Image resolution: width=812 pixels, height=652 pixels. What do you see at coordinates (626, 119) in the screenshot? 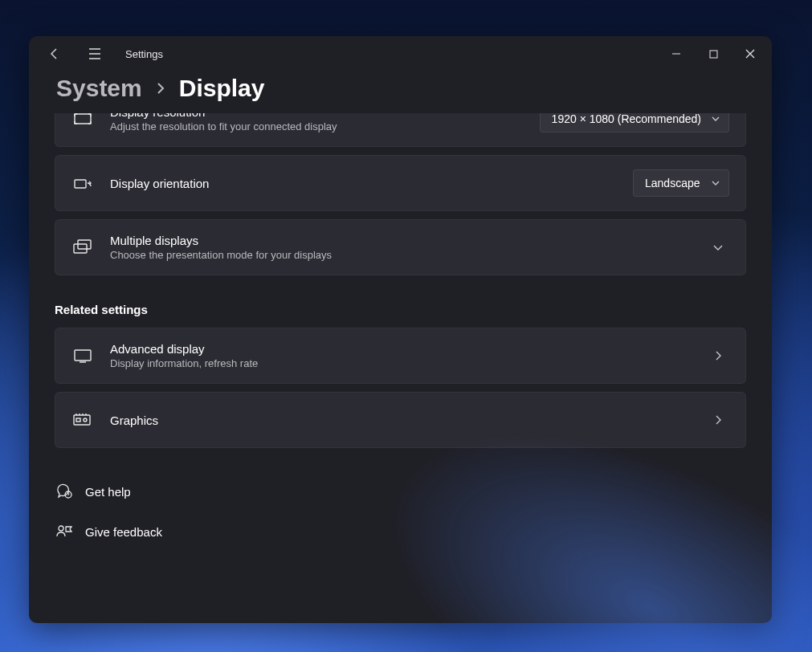
I see `resolution-value: 1920 × 1080 (Recommended)` at bounding box center [626, 119].